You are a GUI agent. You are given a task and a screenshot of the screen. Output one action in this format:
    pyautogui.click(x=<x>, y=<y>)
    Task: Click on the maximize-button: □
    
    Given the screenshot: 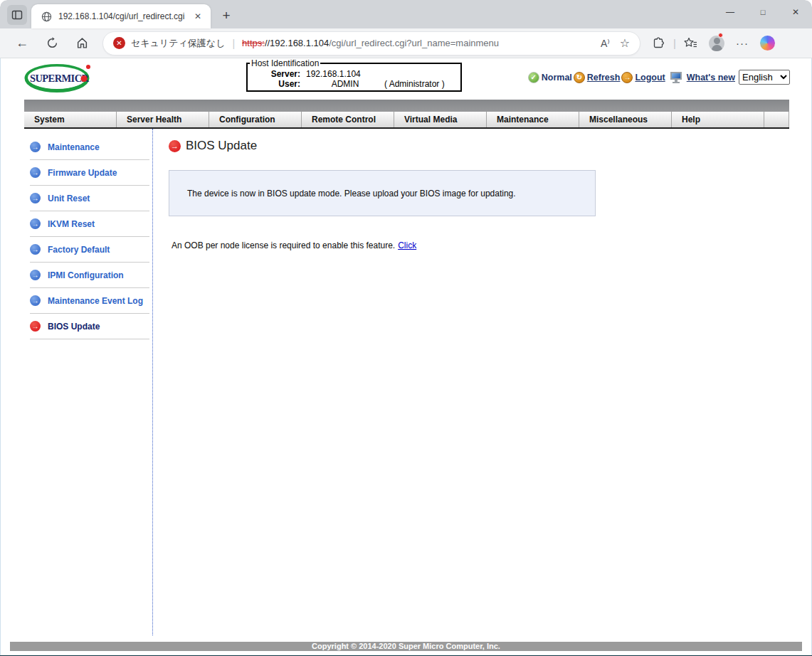 What is the action you would take?
    pyautogui.click(x=763, y=12)
    